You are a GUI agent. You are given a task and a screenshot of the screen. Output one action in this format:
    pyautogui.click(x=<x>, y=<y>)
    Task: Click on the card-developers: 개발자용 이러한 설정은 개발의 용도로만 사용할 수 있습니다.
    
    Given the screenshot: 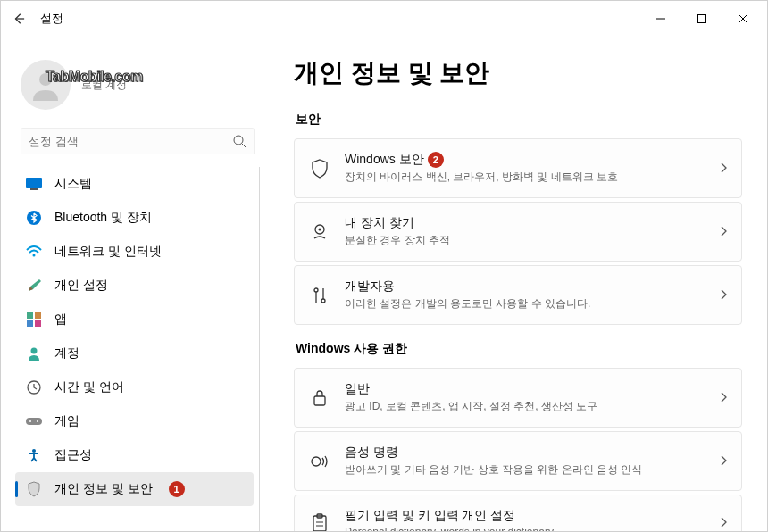 What is the action you would take?
    pyautogui.click(x=518, y=295)
    